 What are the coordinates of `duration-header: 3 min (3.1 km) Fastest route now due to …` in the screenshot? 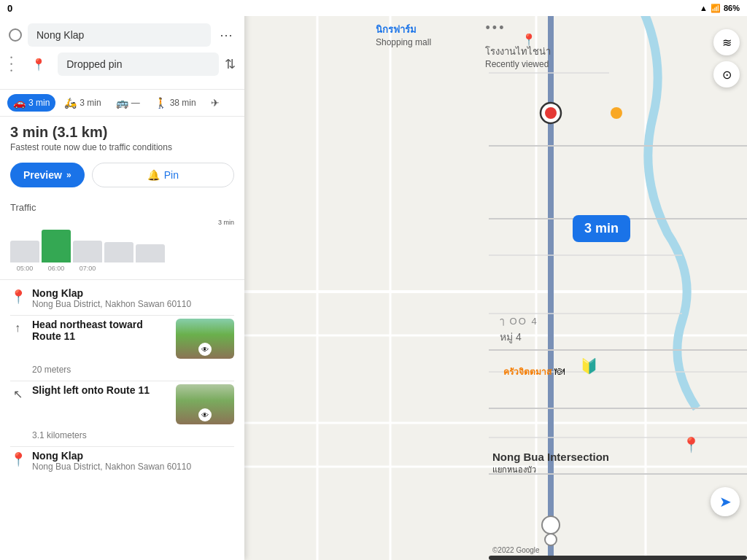 It's located at (123, 136).